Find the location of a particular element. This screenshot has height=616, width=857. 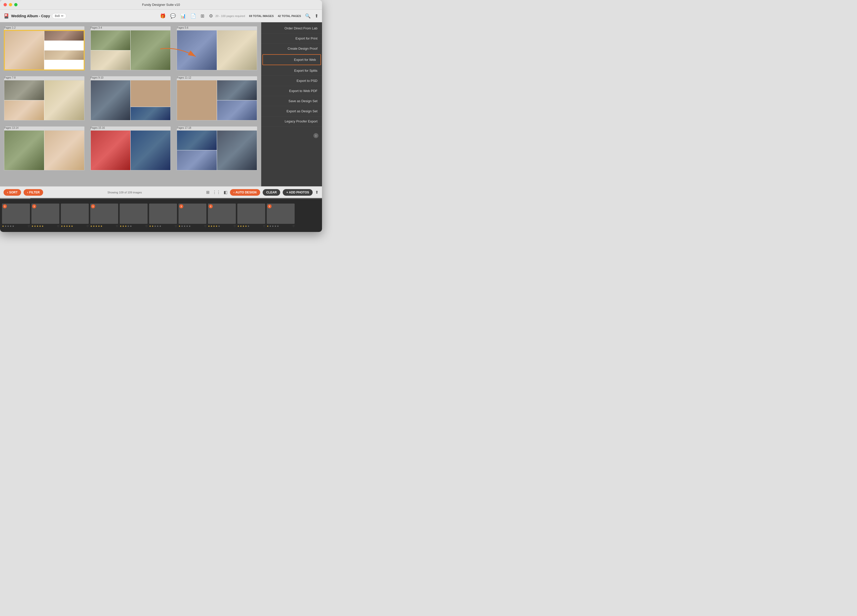

info-icon: i is located at coordinates (316, 136).